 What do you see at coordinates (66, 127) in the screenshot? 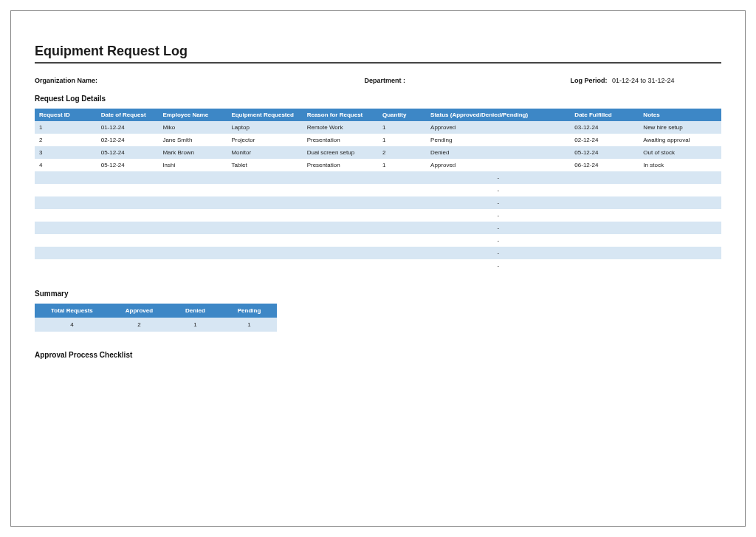
I see `cell-id: 1` at bounding box center [66, 127].